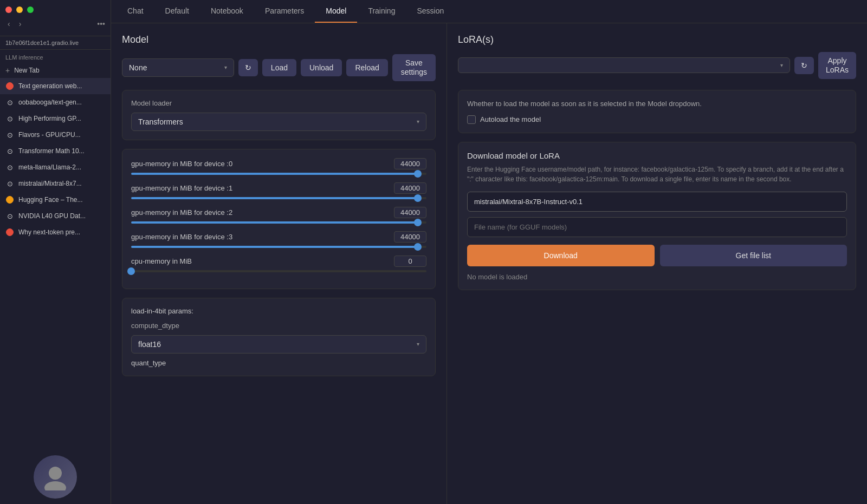 The width and height of the screenshot is (867, 504). I want to click on maximize-window-btn, so click(30, 10).